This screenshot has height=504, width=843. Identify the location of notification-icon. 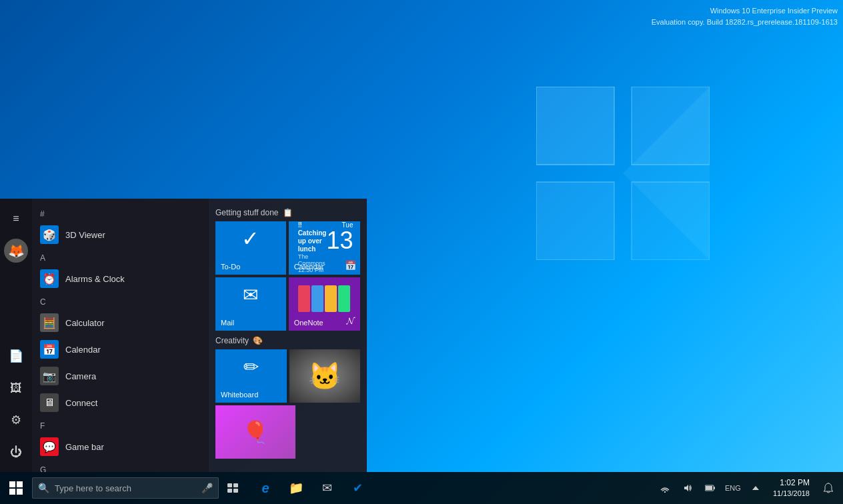
(828, 488).